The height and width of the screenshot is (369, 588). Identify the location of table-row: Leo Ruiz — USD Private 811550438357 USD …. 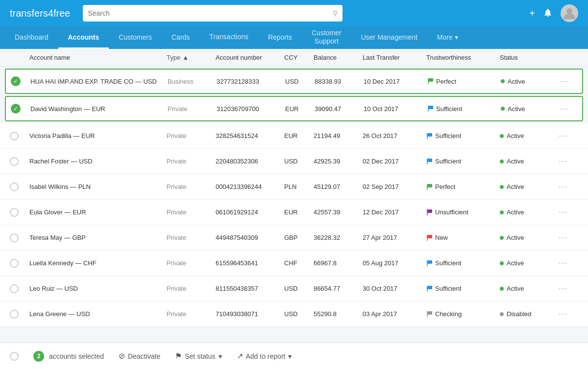
(294, 289).